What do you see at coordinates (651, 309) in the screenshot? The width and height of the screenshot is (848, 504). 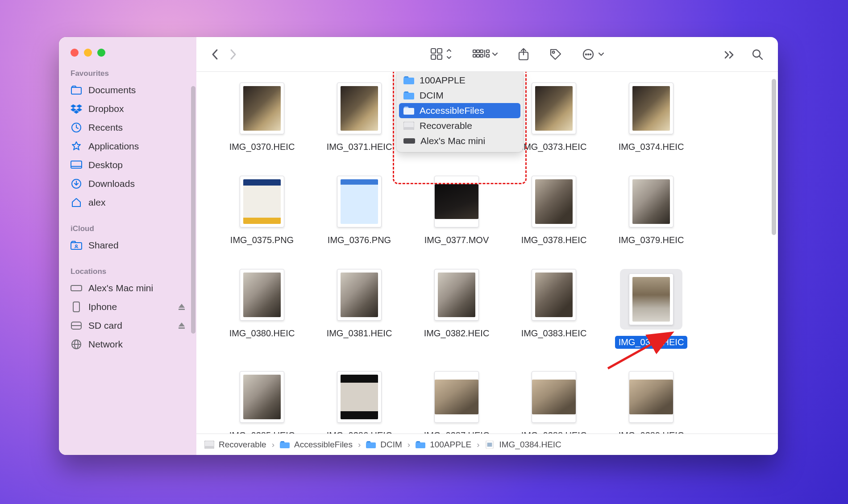 I see `file-item: IMG_0384.HEIC` at bounding box center [651, 309].